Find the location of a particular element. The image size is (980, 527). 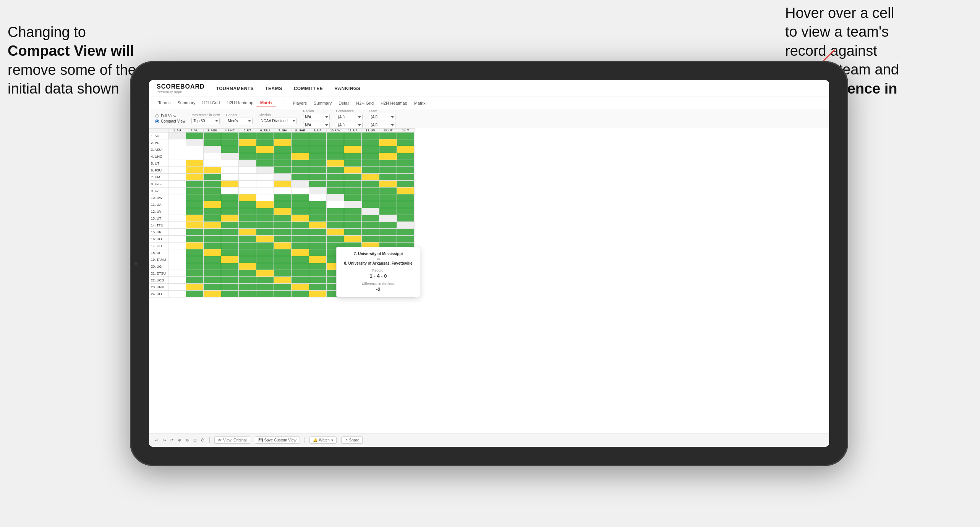

tab-matrix-right: Matrix is located at coordinates (420, 103).